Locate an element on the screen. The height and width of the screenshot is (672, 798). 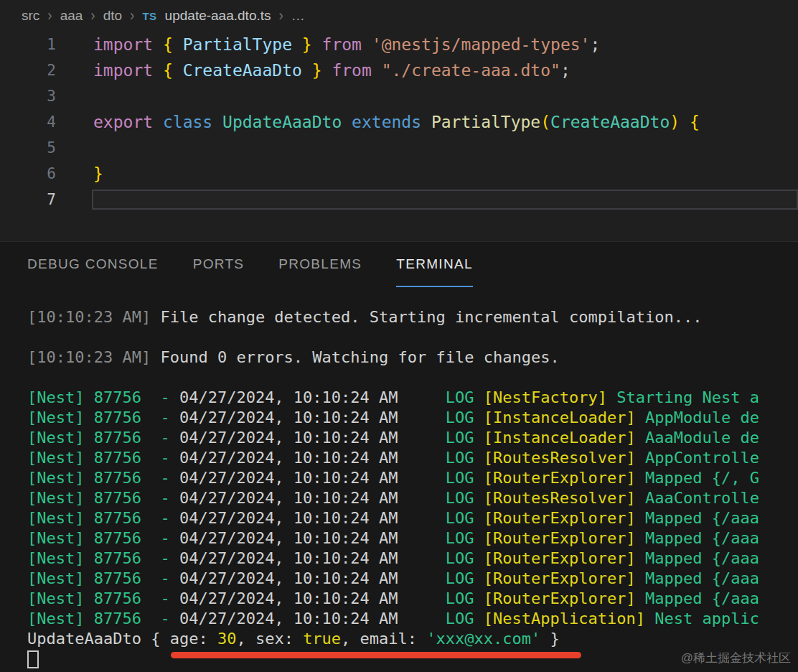
code-token: extends is located at coordinates (386, 122).